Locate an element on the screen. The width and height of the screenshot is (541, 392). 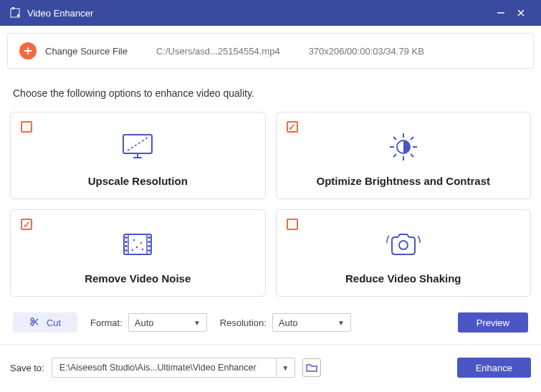
card-label: Optimize Brightness and Contrast is located at coordinates (403, 181).